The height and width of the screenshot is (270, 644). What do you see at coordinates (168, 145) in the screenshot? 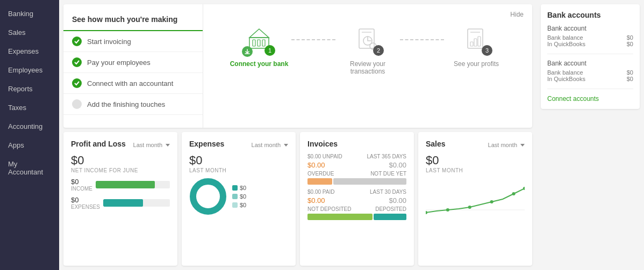
I see `profit-loss-chevron` at bounding box center [168, 145].